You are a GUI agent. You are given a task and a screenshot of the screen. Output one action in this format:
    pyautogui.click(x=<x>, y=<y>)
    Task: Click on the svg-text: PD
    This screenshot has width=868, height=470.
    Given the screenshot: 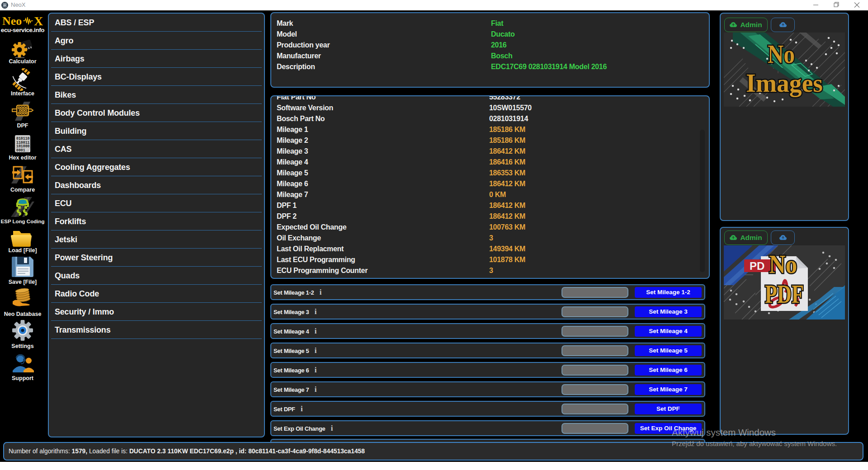 What is the action you would take?
    pyautogui.click(x=757, y=266)
    